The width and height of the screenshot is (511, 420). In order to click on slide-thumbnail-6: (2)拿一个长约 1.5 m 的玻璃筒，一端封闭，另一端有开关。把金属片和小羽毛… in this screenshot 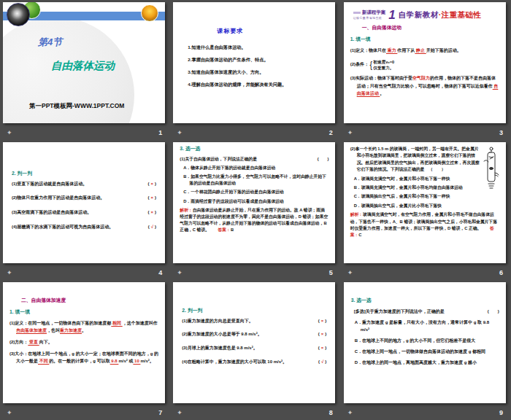, I will do `click(425, 203)`.